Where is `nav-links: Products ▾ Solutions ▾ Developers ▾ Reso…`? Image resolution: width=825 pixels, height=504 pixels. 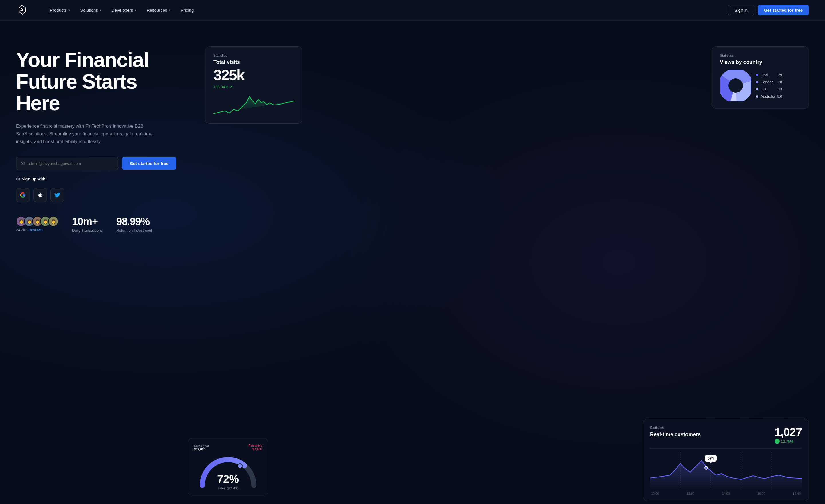
nav-links: Products ▾ Solutions ▾ Developers ▾ Reso… is located at coordinates (387, 10).